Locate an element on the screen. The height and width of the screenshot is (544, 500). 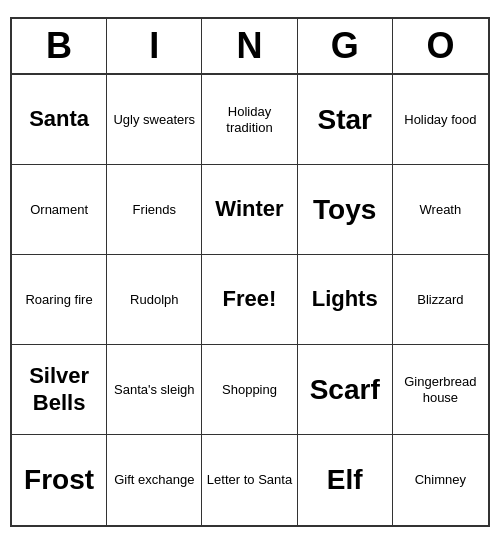
cell-text: Winter is located at coordinates (249, 209).